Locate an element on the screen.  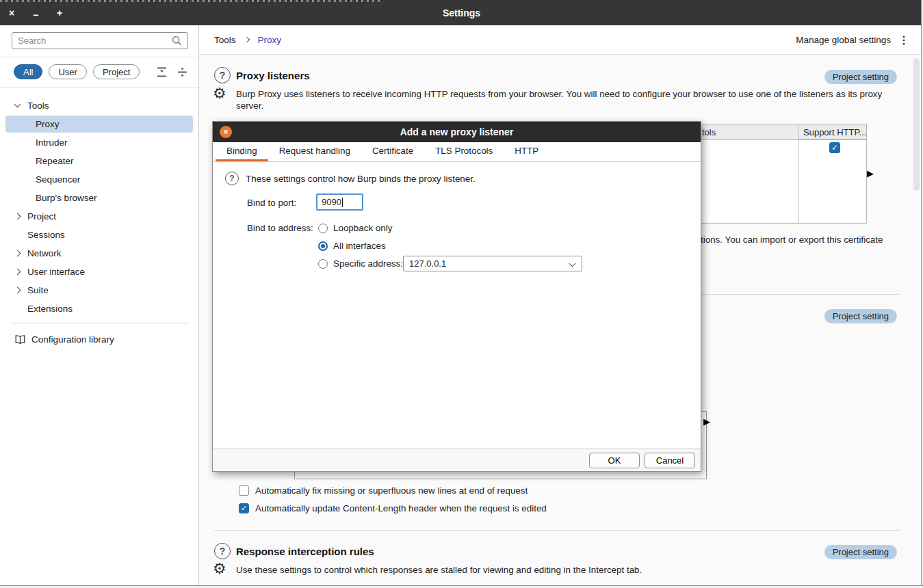
dialog-title: Add a new proxy listener is located at coordinates (457, 132).